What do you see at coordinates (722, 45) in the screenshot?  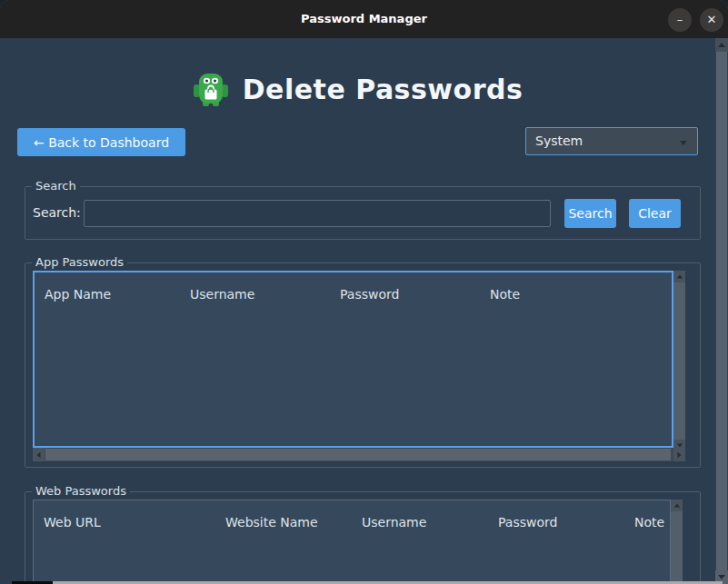 I see `page-scroll-up-button` at bounding box center [722, 45].